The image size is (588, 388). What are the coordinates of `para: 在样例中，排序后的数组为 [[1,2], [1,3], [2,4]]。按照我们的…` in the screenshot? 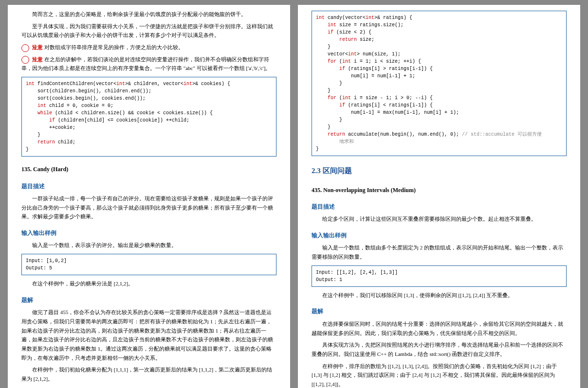 It's located at (439, 375).